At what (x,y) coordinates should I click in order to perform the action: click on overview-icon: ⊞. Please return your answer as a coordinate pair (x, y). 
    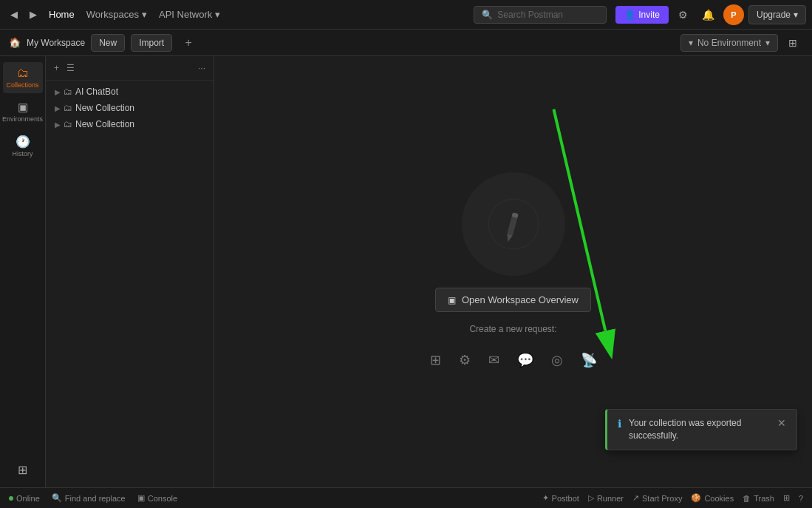
    Looking at the image, I should click on (793, 43).